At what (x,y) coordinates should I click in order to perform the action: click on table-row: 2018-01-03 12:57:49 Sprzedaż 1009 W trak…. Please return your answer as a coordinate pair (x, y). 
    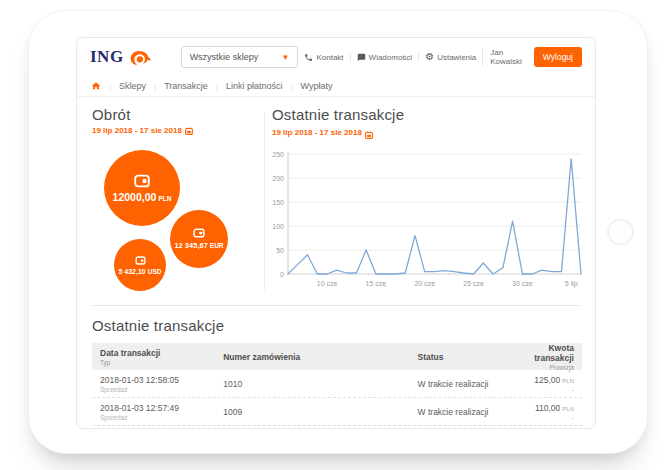
    Looking at the image, I should click on (337, 412).